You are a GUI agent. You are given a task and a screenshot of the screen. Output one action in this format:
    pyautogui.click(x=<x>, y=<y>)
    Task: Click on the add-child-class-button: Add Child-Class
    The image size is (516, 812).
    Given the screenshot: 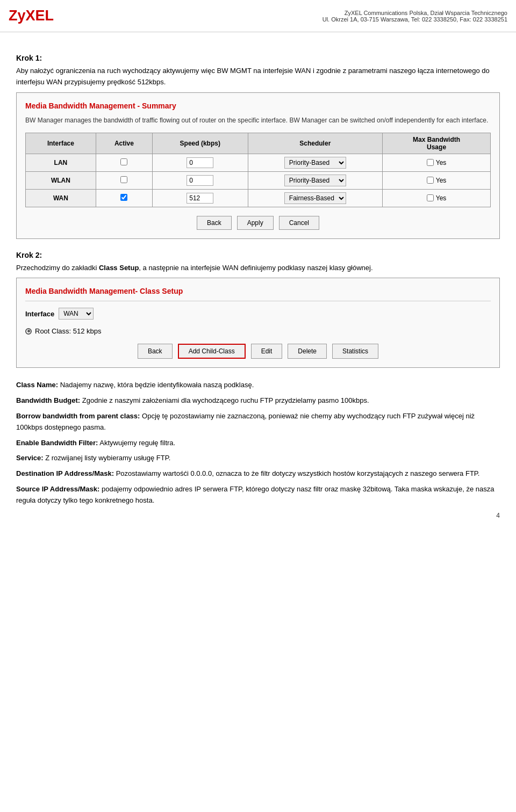 What is the action you would take?
    pyautogui.click(x=212, y=351)
    